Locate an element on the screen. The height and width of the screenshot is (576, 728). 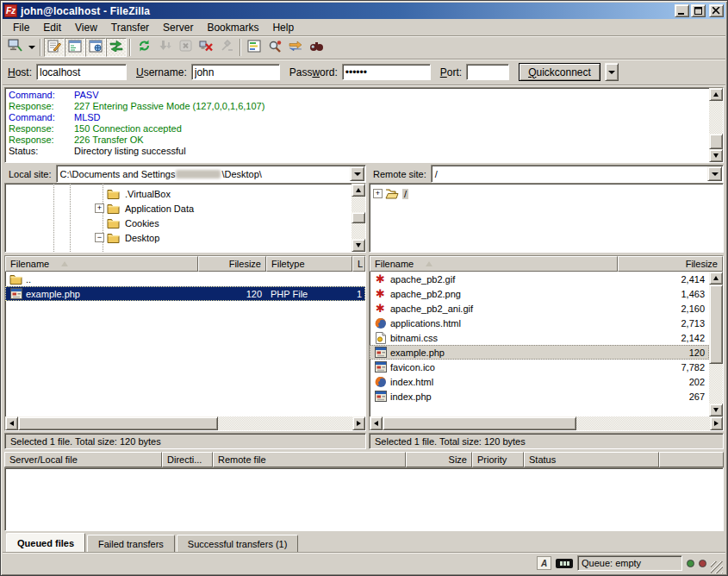
menu-item-edit: Edit is located at coordinates (52, 28).